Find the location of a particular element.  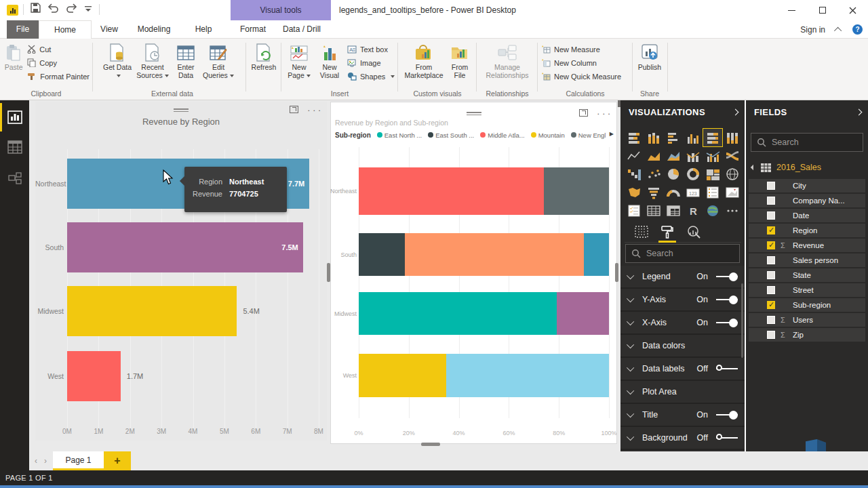

format-section-plot-area: Plot Area is located at coordinates (682, 392).